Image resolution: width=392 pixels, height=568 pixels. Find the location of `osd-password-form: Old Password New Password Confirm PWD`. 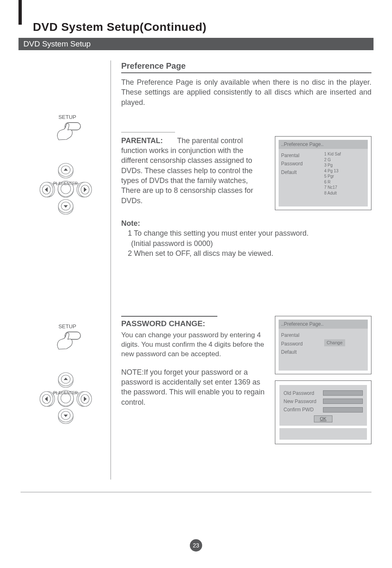

osd-password-form: Old Password New Password Confirm PWD is located at coordinates (323, 412).